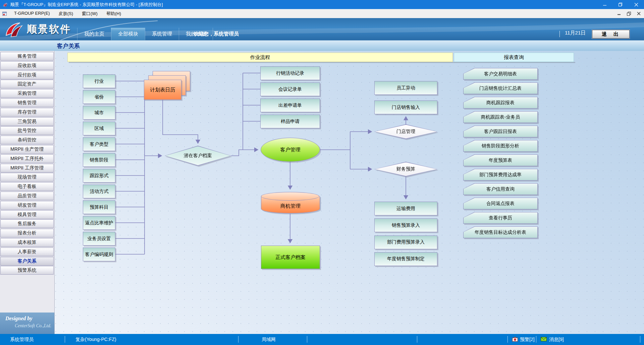 Image resolution: width=644 pixels, height=345 pixels. Describe the element at coordinates (99, 192) in the screenshot. I see `flow-node-master-data: 活动方式` at that location.